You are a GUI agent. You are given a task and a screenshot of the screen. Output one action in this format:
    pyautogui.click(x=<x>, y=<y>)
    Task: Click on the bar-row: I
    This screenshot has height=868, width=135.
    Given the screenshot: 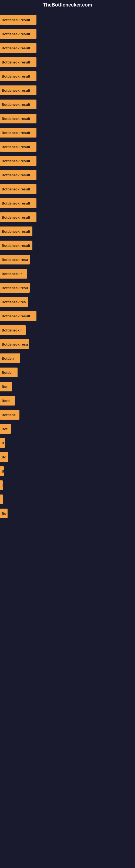 What is the action you would take?
    pyautogui.click(x=68, y=485)
    